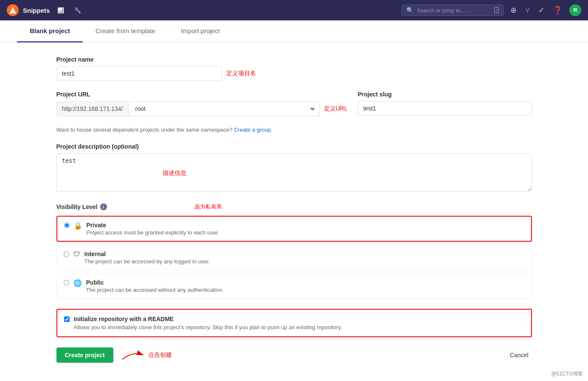  Describe the element at coordinates (139, 73) in the screenshot. I see `project-name-input` at that location.